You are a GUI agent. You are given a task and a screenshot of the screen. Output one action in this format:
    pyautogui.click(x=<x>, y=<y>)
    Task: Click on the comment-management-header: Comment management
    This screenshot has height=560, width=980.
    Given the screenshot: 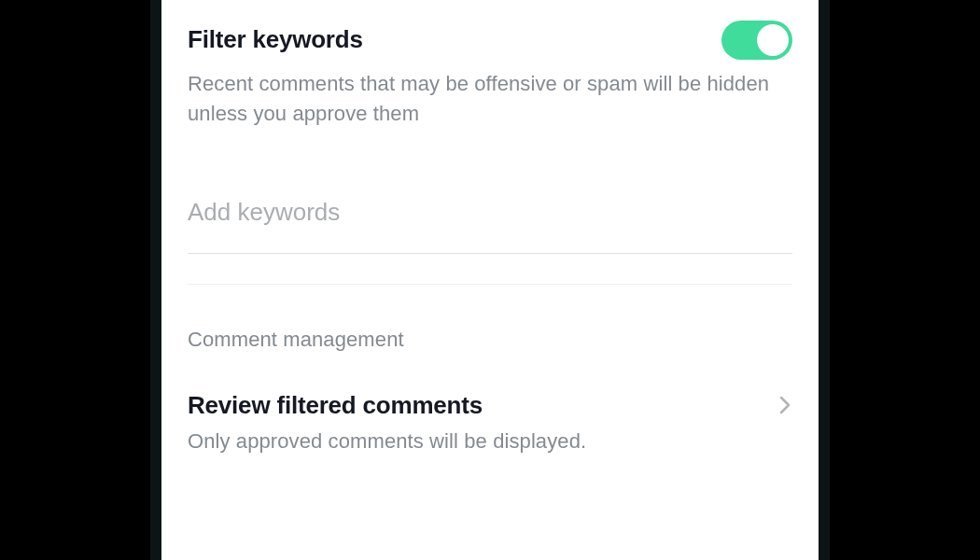 What is the action you would take?
    pyautogui.click(x=490, y=318)
    